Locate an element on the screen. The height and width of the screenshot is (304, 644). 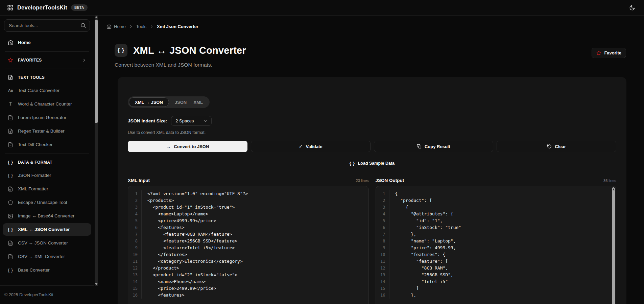
sidebar-item-label: Text Case Converter is located at coordinates (39, 91).